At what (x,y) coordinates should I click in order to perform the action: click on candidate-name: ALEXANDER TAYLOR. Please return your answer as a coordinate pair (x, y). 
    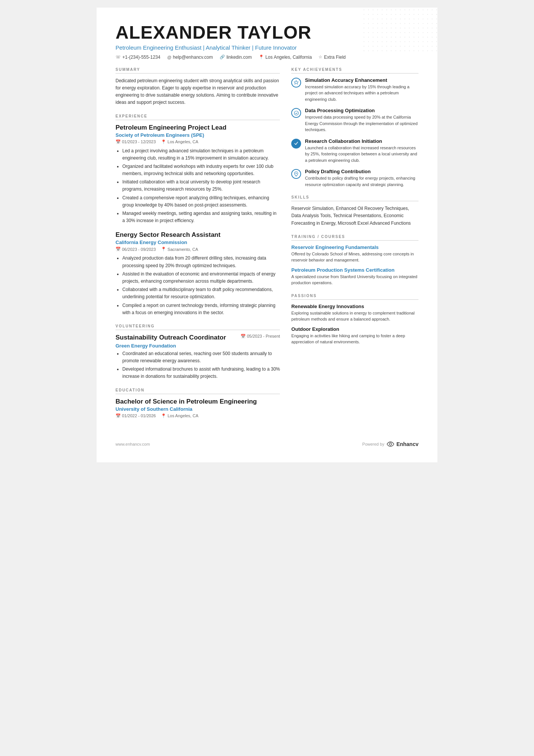
    Looking at the image, I should click on (267, 33).